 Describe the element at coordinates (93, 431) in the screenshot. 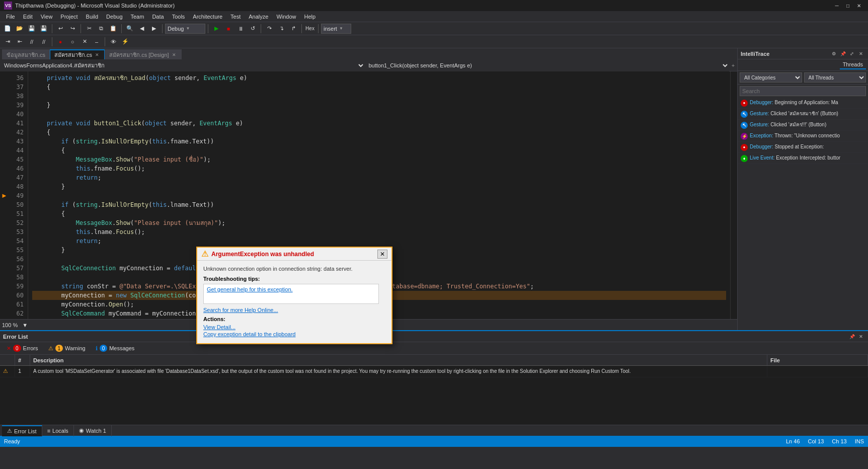

I see `bot-tab-watch1: ◉ Watch 1` at that location.